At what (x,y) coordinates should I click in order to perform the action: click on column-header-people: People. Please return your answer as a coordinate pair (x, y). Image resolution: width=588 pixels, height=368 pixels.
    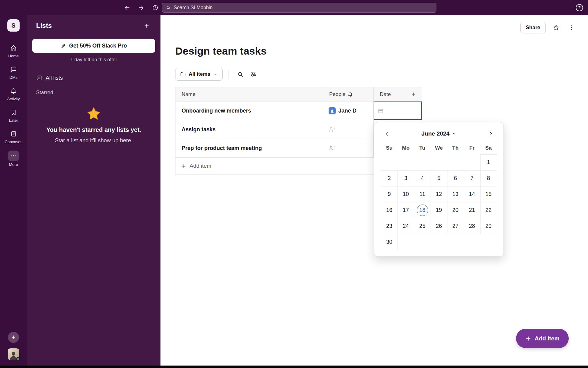
    Looking at the image, I should click on (349, 94).